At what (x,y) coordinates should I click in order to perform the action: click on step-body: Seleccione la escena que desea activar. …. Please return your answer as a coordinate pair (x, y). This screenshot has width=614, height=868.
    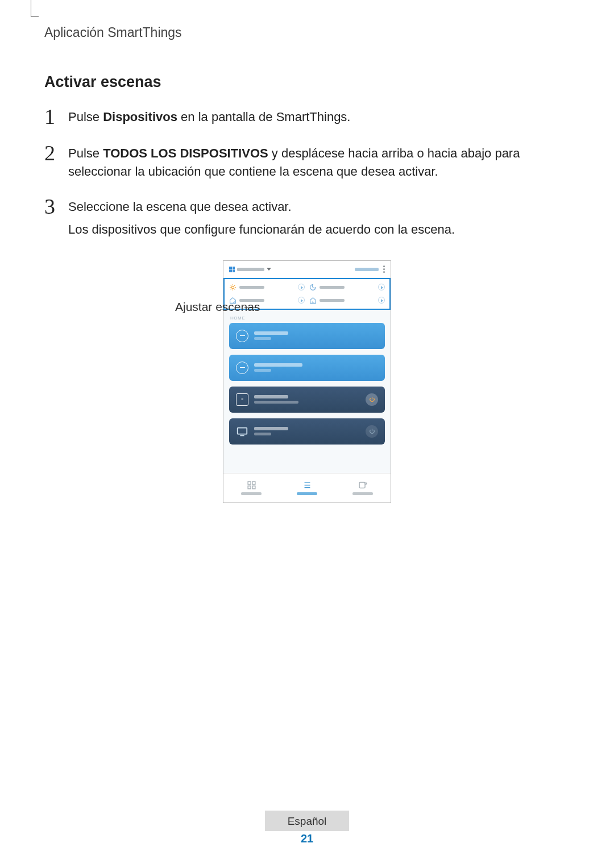
    Looking at the image, I should click on (262, 217).